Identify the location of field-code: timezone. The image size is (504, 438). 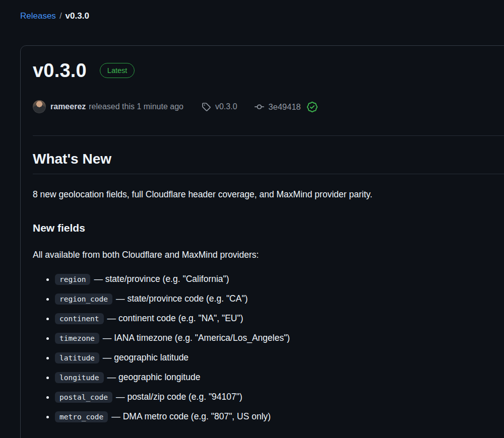
(77, 338).